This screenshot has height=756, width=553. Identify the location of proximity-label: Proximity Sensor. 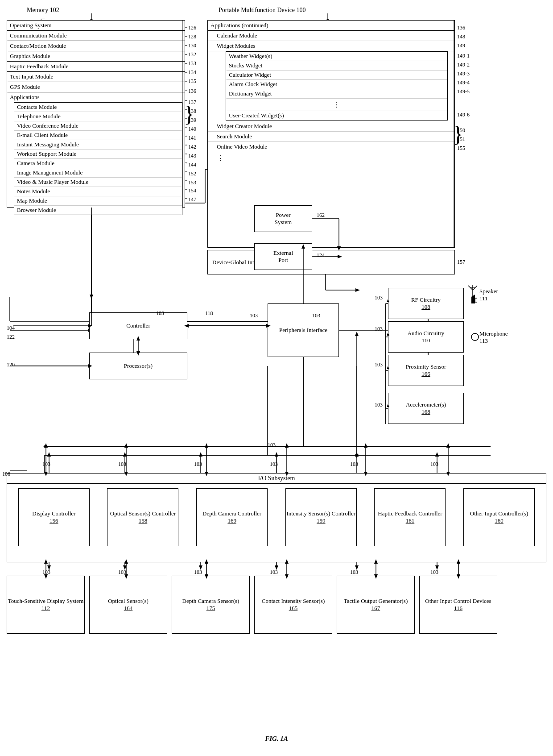
(426, 367).